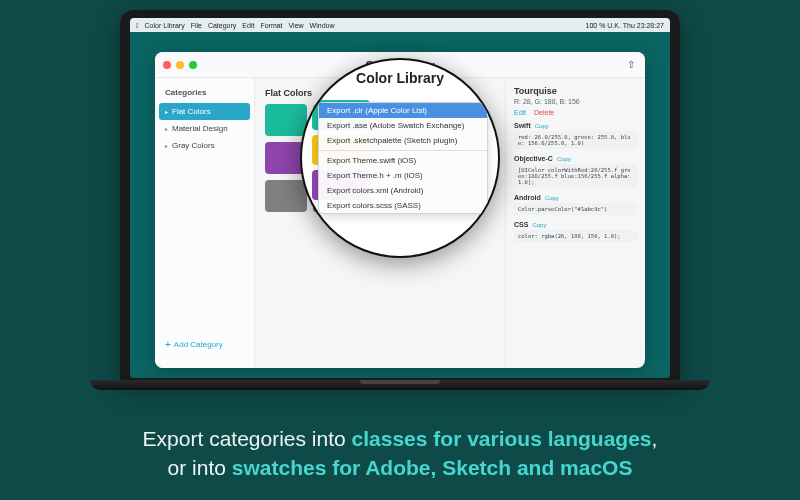  I want to click on code-snippet: Color.parseColor("#1abc9c"), so click(576, 209).